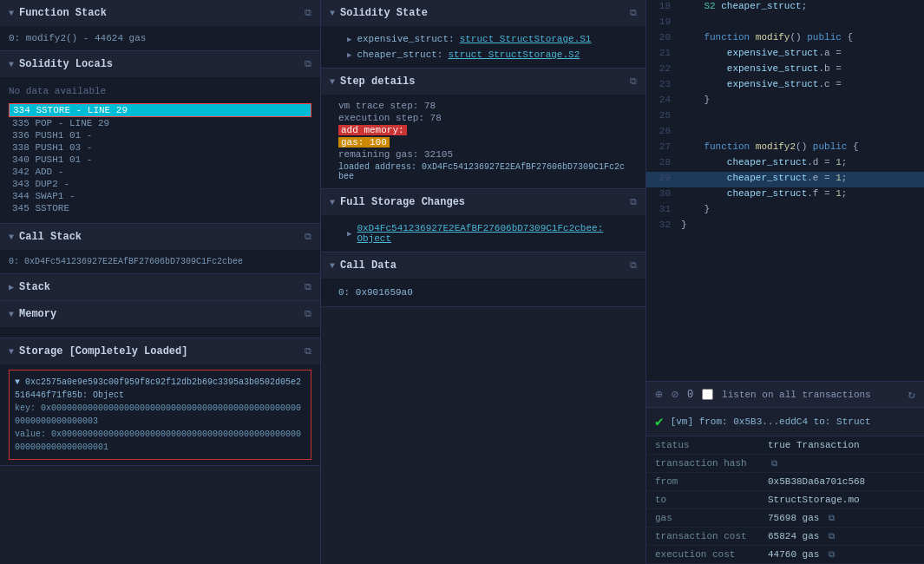  I want to click on opcode-344: 344 SWAP1 -, so click(160, 196).